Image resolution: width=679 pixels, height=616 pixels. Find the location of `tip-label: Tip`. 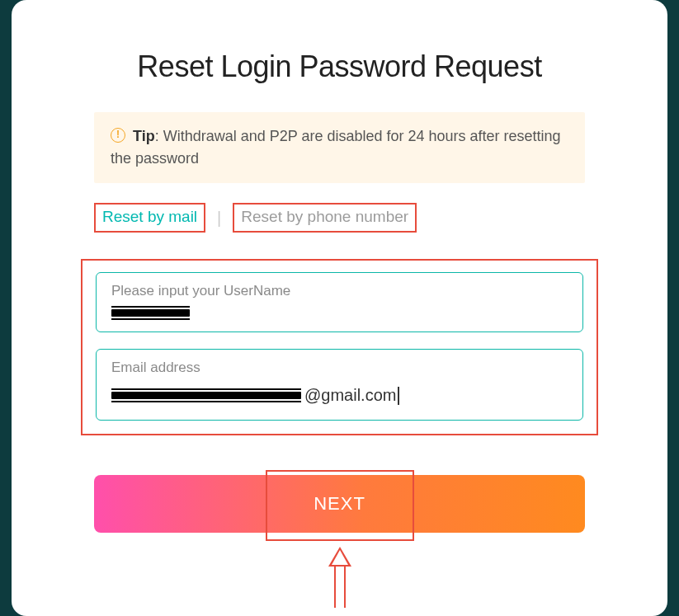

tip-label: Tip is located at coordinates (144, 136).